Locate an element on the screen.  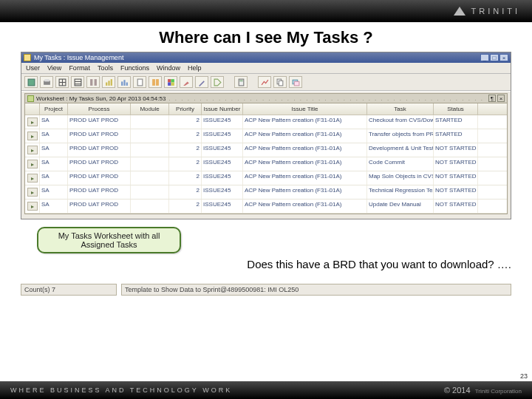
menu-help: Help is located at coordinates (195, 68).